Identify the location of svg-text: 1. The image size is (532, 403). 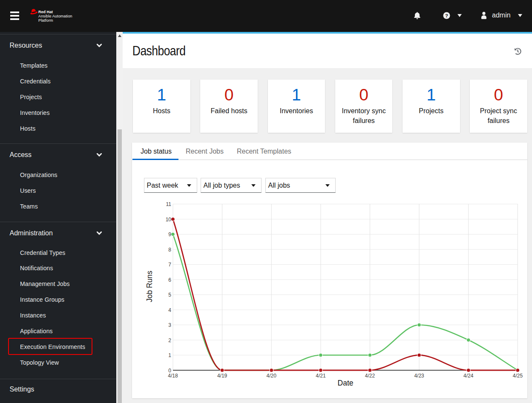
(170, 355).